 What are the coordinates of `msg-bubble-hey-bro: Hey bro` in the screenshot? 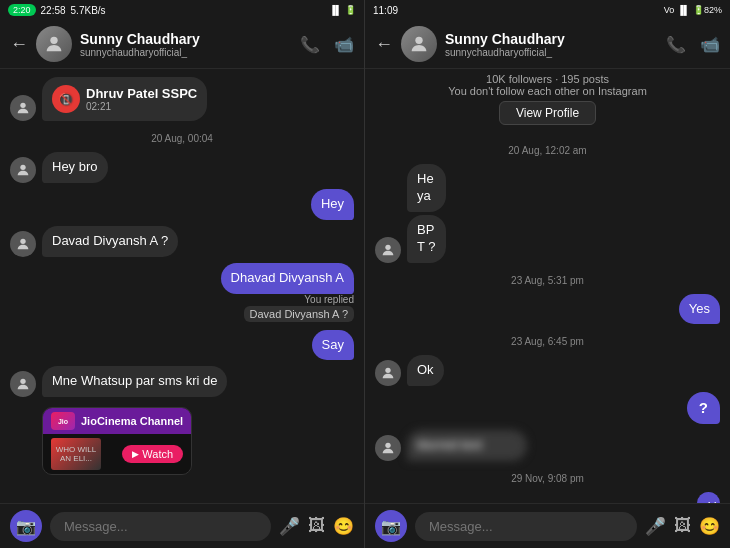 It's located at (75, 168).